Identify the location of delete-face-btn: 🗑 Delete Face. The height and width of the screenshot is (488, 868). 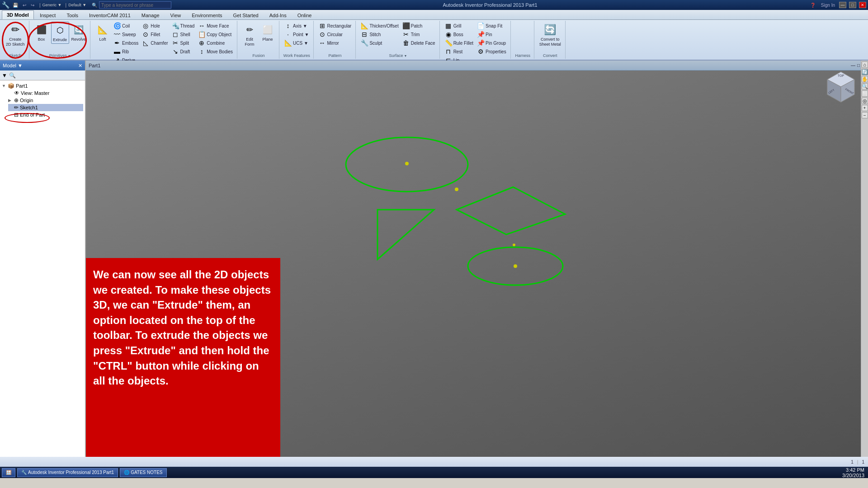
(419, 43).